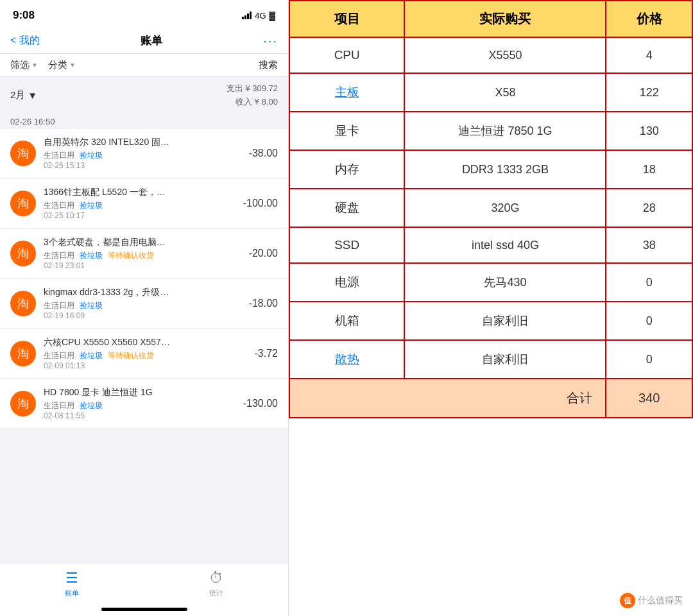  Describe the element at coordinates (142, 166) in the screenshot. I see `tx-time: 02-26 15:13` at that location.